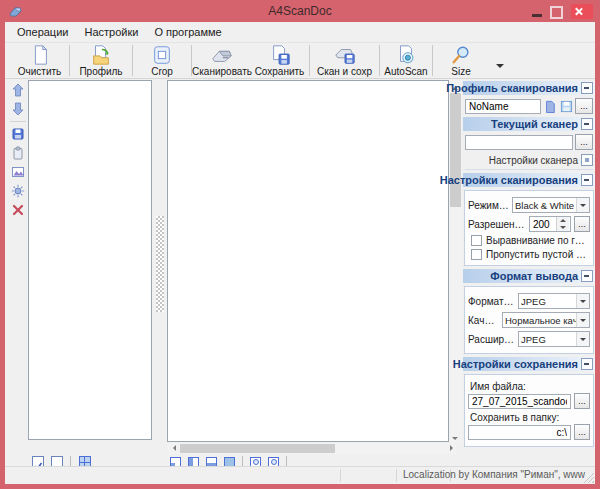 The image size is (600, 489). I want to click on size-button: Size, so click(461, 60).